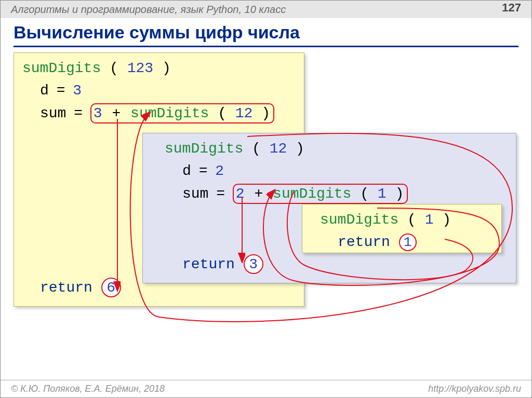 The height and width of the screenshot is (398, 532). I want to click on code-box-level-3: sumDigits ( 1 ) return 1, so click(402, 228).